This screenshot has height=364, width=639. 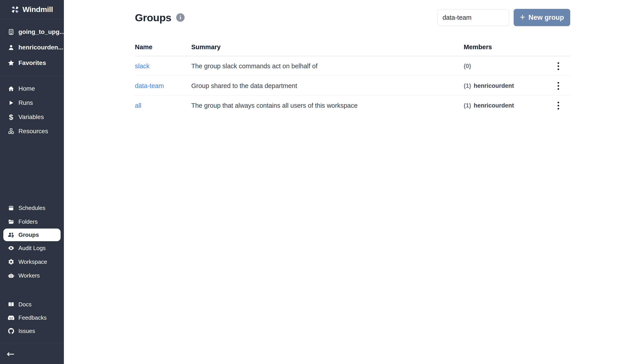 I want to click on nav-label: Schedules, so click(x=32, y=208).